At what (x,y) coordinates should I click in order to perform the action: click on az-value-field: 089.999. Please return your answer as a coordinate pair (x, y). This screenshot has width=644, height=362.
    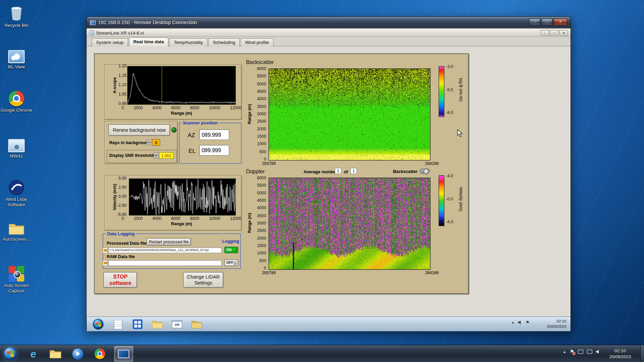
    Looking at the image, I should click on (214, 135).